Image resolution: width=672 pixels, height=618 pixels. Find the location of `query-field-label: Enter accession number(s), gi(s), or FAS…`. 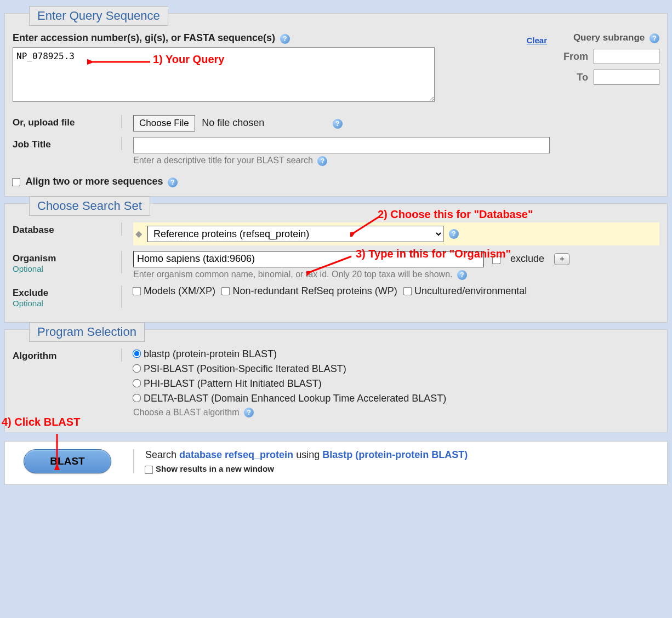

query-field-label: Enter accession number(s), gi(s), or FAS… is located at coordinates (144, 38).